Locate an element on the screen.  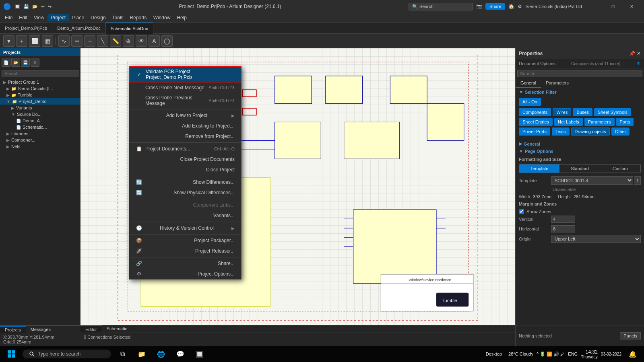
filter-wires: Wires is located at coordinates (562, 112).